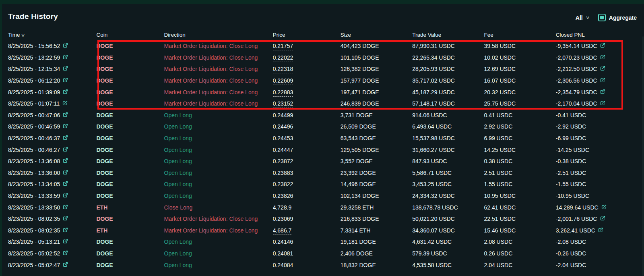 This screenshot has height=276, width=644. What do you see at coordinates (498, 161) in the screenshot?
I see `fee-value: 0.38 USDC` at bounding box center [498, 161].